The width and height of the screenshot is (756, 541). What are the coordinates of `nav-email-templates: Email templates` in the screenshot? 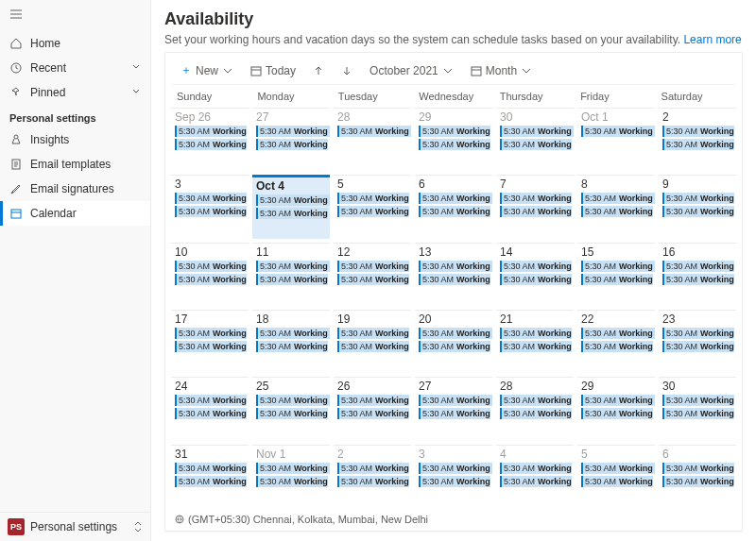 It's located at (76, 164).